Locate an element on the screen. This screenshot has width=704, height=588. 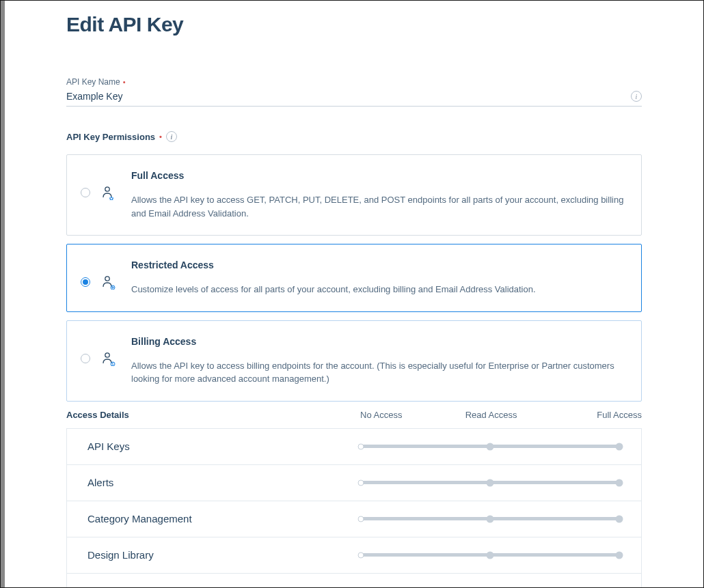
permission-desc: Allows the API key to access GET, PATCH,… is located at coordinates (378, 206).